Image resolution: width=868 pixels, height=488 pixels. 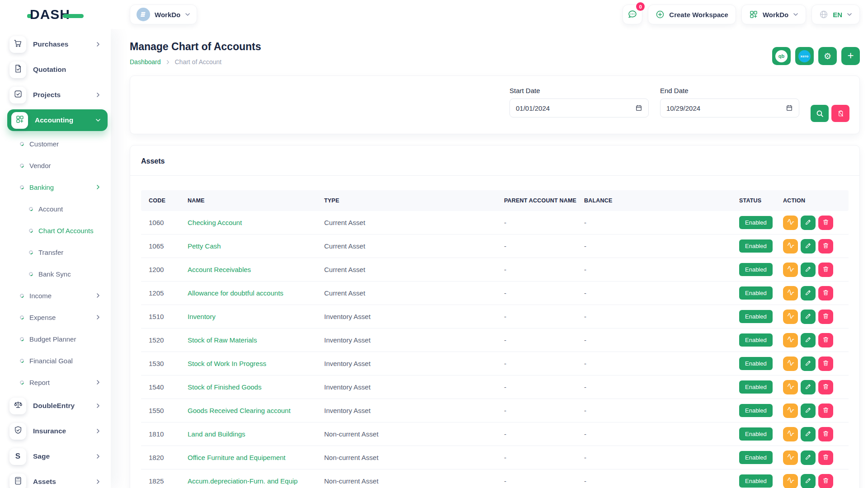 What do you see at coordinates (756, 316) in the screenshot?
I see `status-badge: Enabled` at bounding box center [756, 316].